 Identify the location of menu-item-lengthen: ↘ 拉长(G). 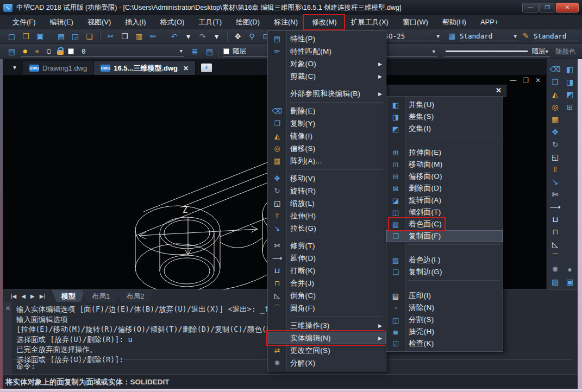
(327, 228).